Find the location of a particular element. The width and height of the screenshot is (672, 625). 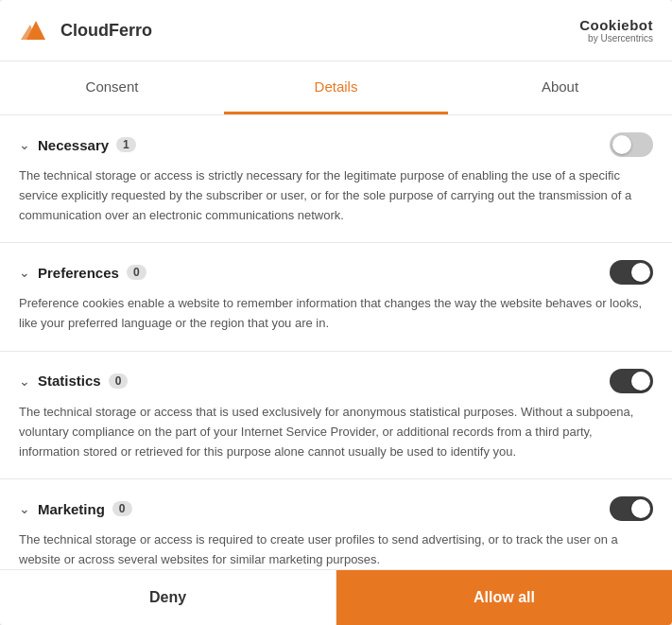

toggle-marketing-thumb is located at coordinates (641, 509).